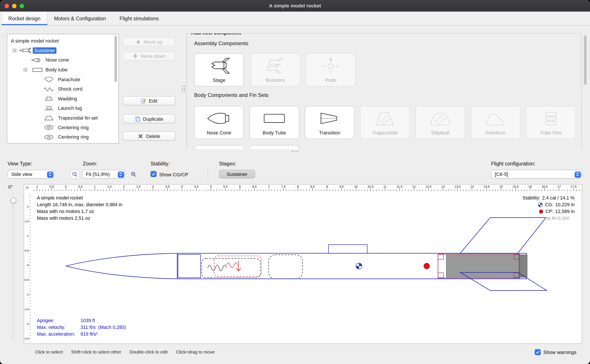  Describe the element at coordinates (549, 208) in the screenshot. I see `stability-info-block: Stability: 2,4 cal / 14,1 % CG: 10,229 i…` at that location.